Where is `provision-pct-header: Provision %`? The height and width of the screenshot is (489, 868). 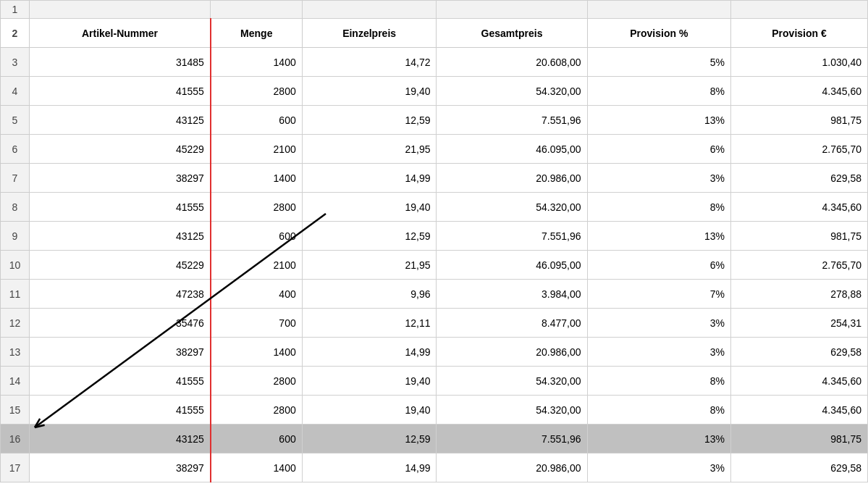 provision-pct-header: Provision % is located at coordinates (659, 33).